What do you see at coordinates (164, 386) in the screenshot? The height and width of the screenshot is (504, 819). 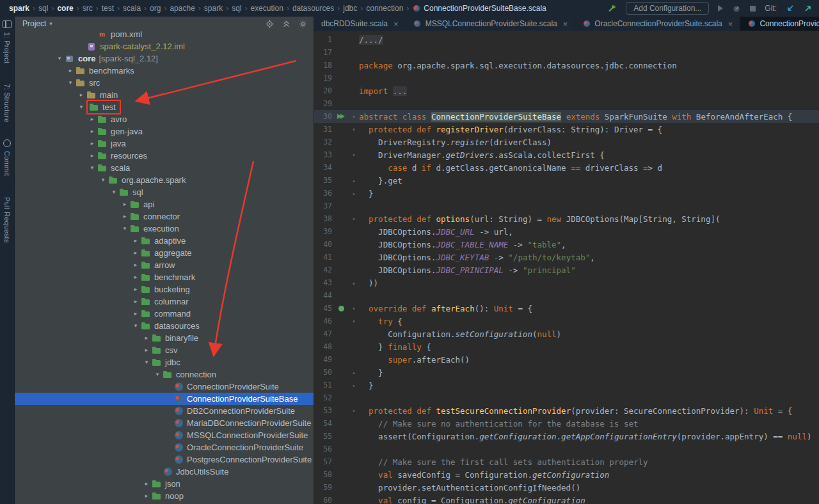 I see `tree-item: ConnectionProviderSuite` at bounding box center [164, 386].